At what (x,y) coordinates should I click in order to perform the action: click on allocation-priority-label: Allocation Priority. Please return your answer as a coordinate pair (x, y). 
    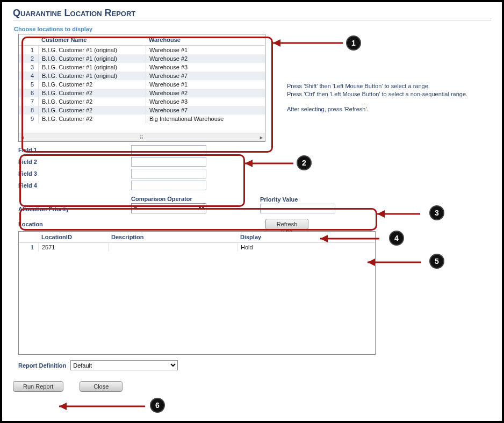
    Looking at the image, I should click on (75, 209).